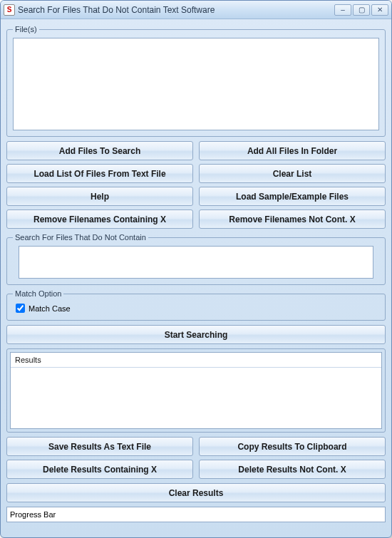 Image resolution: width=392 pixels, height=538 pixels. Describe the element at coordinates (196, 308) in the screenshot. I see `match-case-row: Match Case` at that location.